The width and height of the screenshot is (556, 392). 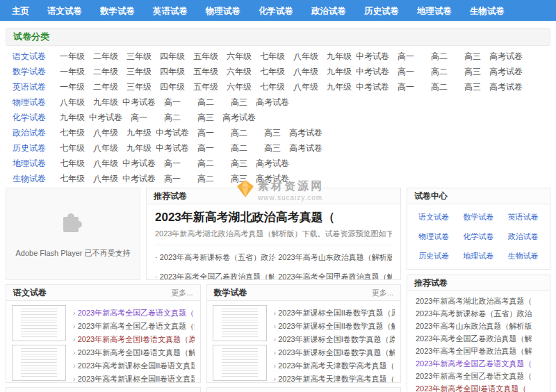 What do you see at coordinates (34, 163) in the screenshot?
I see `category-label-link: 地理试卷` at bounding box center [34, 163].